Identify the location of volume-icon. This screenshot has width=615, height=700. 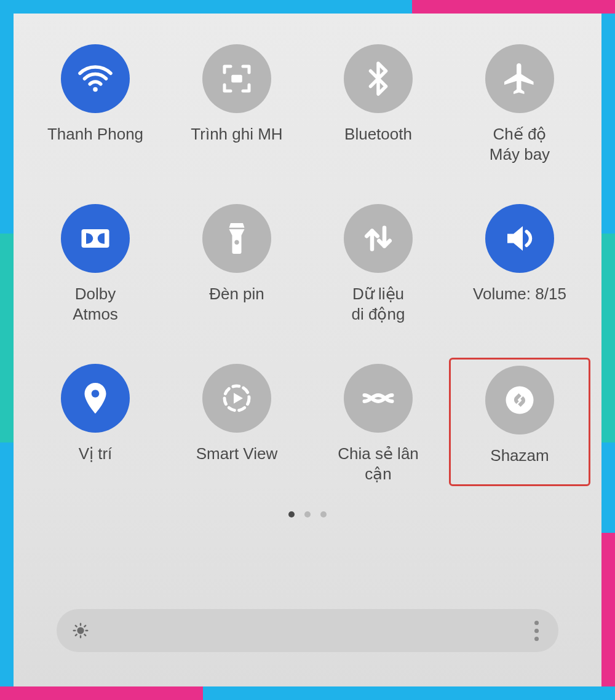
(520, 238).